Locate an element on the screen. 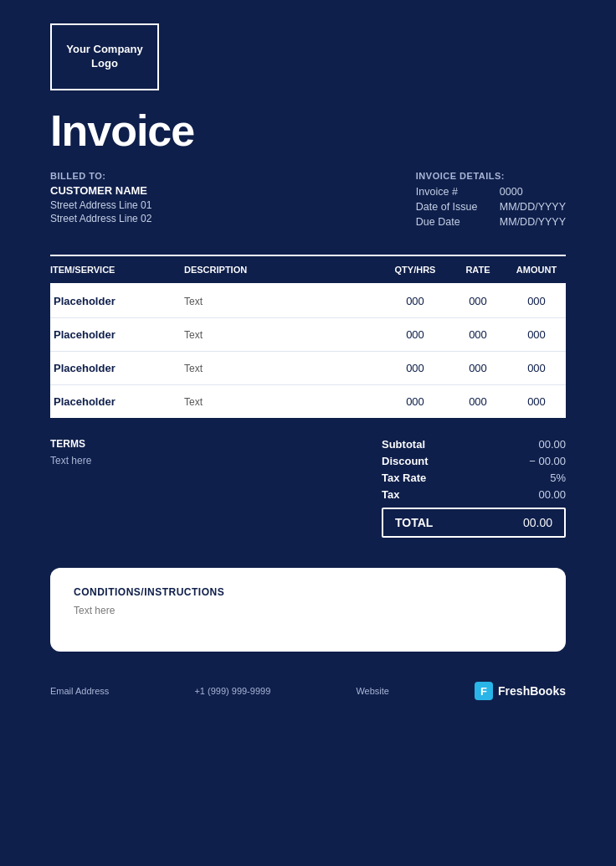 The height and width of the screenshot is (866, 616). invoice-title: Invoice is located at coordinates (308, 123).